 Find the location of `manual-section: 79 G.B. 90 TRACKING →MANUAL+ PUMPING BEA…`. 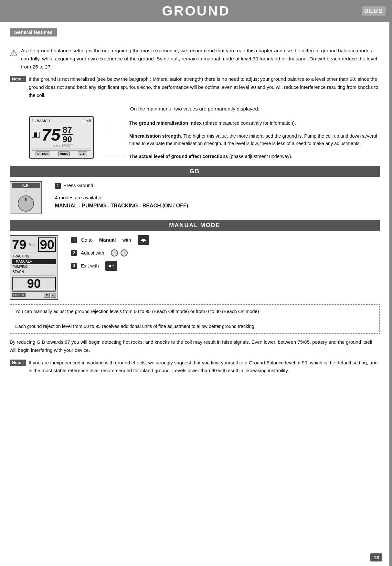

manual-section: 79 G.B. 90 TRACKING →MANUAL+ PUMPING BEA… is located at coordinates (195, 267).